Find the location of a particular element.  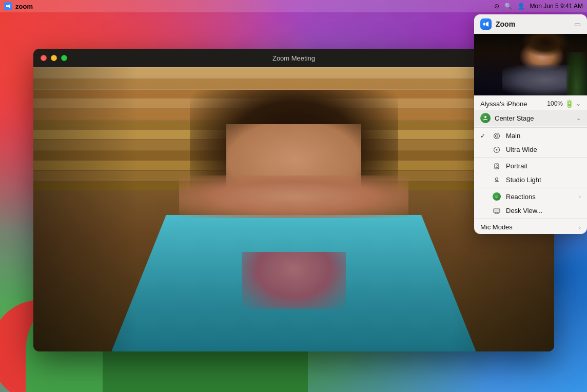

window-close-button is located at coordinates (44, 58).